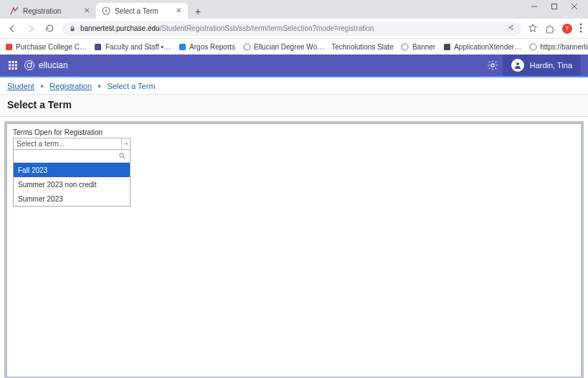 The height and width of the screenshot is (378, 588). I want to click on new-tab-button: +, so click(198, 11).